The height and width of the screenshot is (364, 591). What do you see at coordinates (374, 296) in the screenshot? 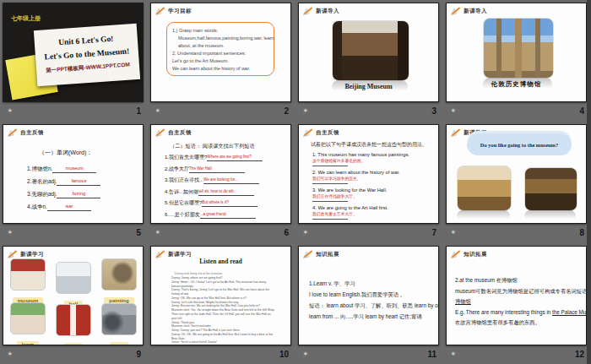
I see `note-line: I love to learn English.我们喜爱学英语 。` at bounding box center [374, 296].